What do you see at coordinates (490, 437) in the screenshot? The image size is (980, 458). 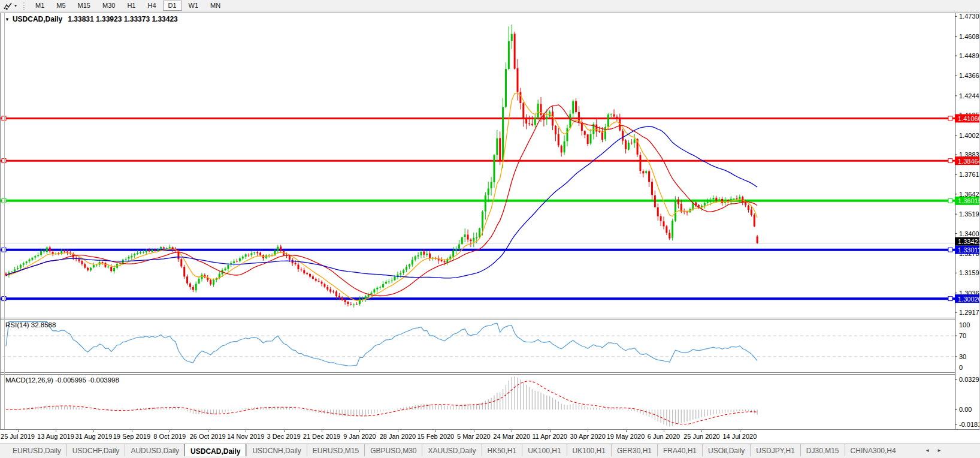 I see `date-axis: 25 Jul 201913 Aug 201931 Aug 201919 Sep …` at bounding box center [490, 437].